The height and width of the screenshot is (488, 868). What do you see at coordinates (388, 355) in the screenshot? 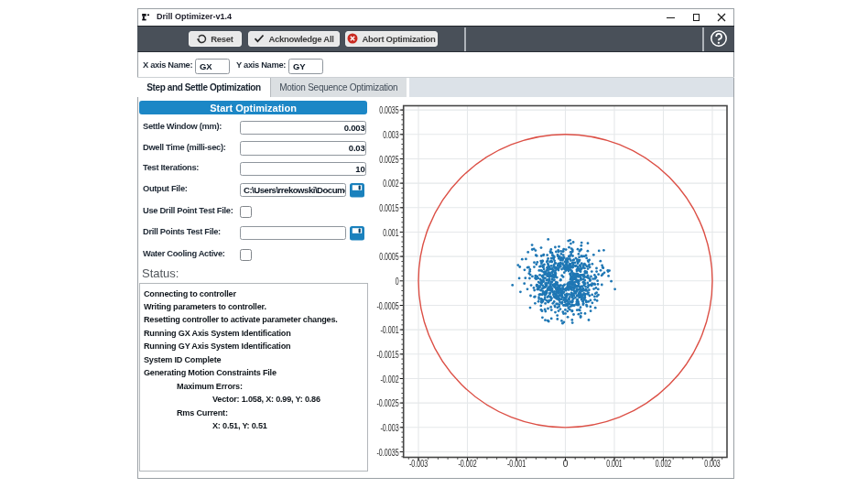
I see `svg-text: -0.0015` at bounding box center [388, 355].